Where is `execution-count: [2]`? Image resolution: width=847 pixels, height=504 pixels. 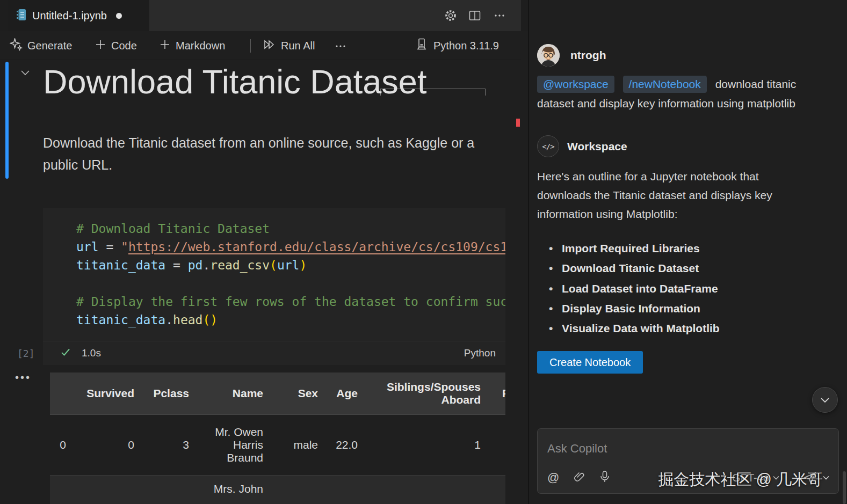 execution-count: [2] is located at coordinates (26, 353).